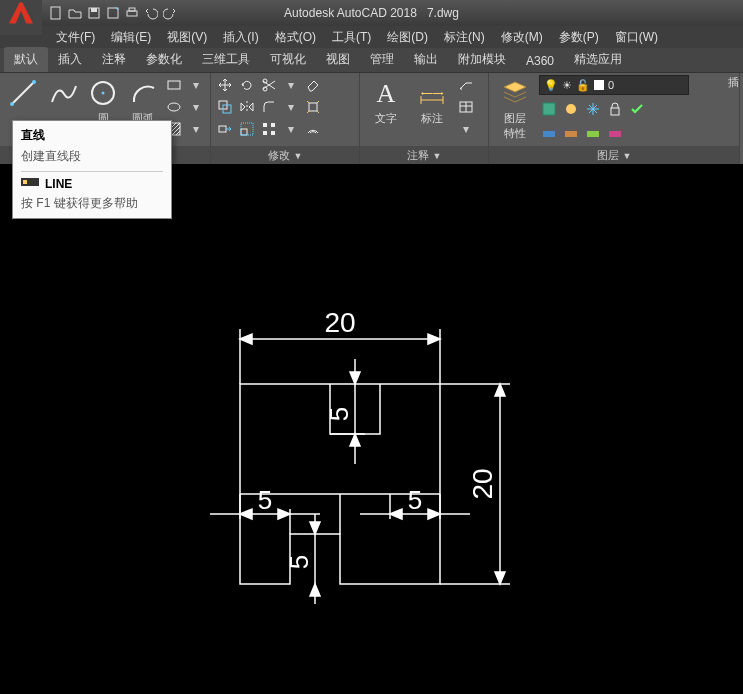 Image resolution: width=743 pixels, height=694 pixels. I want to click on menu-insert: 插入(I), so click(240, 38).